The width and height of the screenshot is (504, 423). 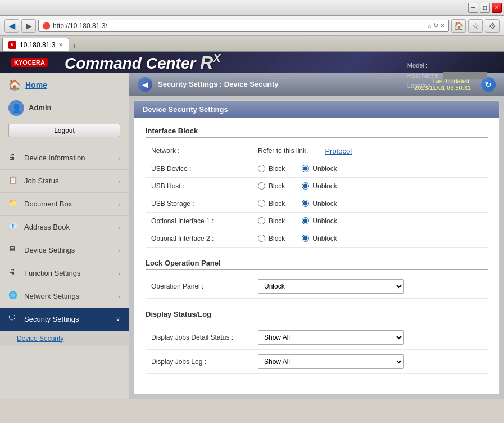 What do you see at coordinates (29, 62) in the screenshot?
I see `kyocera-logo: KYOCERA` at bounding box center [29, 62].